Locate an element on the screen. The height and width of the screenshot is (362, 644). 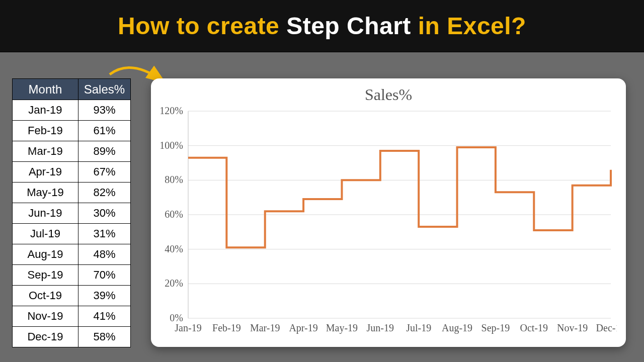
svg-text: Aug-19 is located at coordinates (457, 328).